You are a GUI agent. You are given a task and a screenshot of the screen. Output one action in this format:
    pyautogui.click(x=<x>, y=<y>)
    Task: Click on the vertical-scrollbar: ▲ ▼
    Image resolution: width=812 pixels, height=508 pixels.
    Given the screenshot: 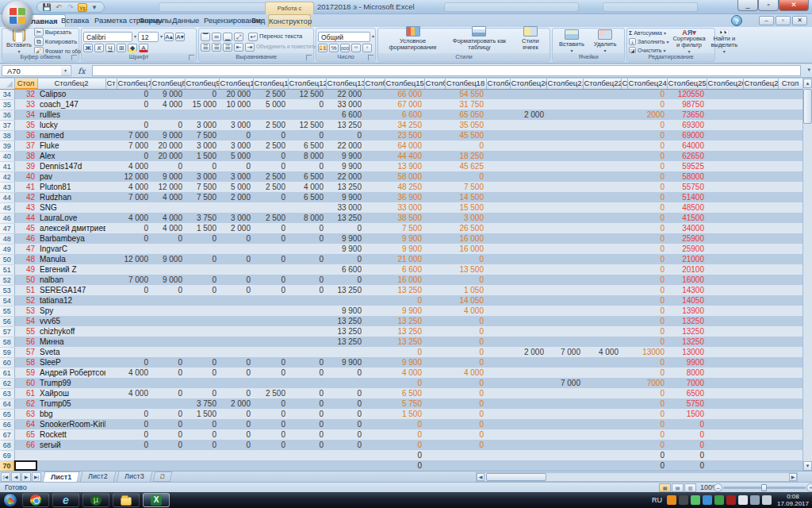 What is the action you would take?
    pyautogui.click(x=807, y=275)
    